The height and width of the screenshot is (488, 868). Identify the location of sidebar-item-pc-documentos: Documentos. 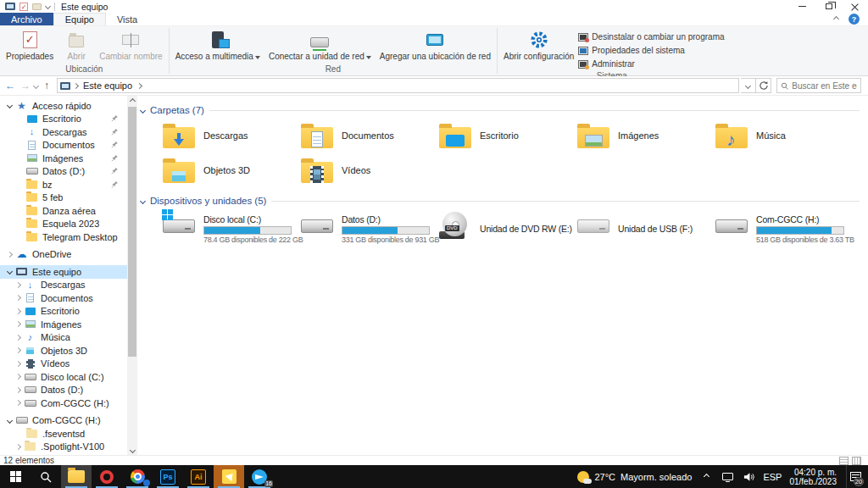
(64, 298).